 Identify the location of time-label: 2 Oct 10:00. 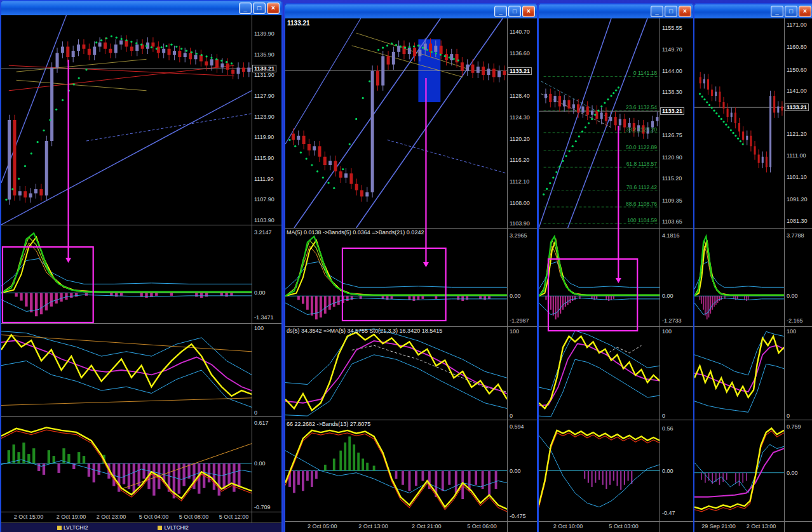
(568, 526).